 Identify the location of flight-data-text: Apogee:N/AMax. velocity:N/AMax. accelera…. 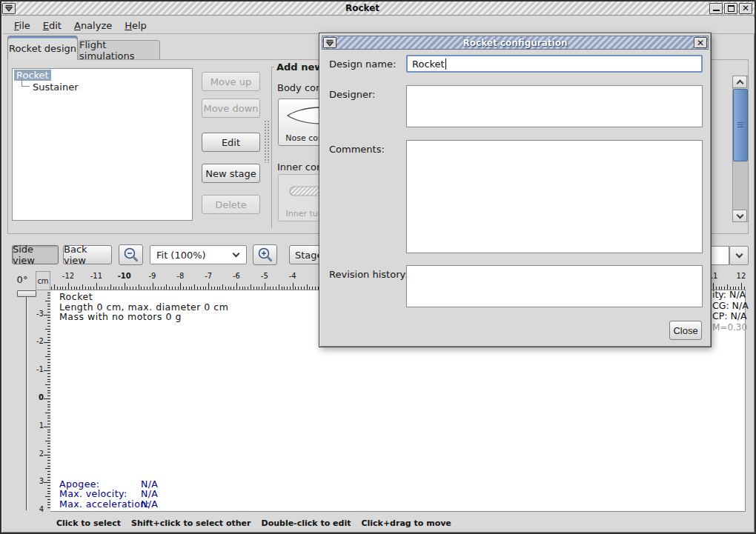
(108, 494).